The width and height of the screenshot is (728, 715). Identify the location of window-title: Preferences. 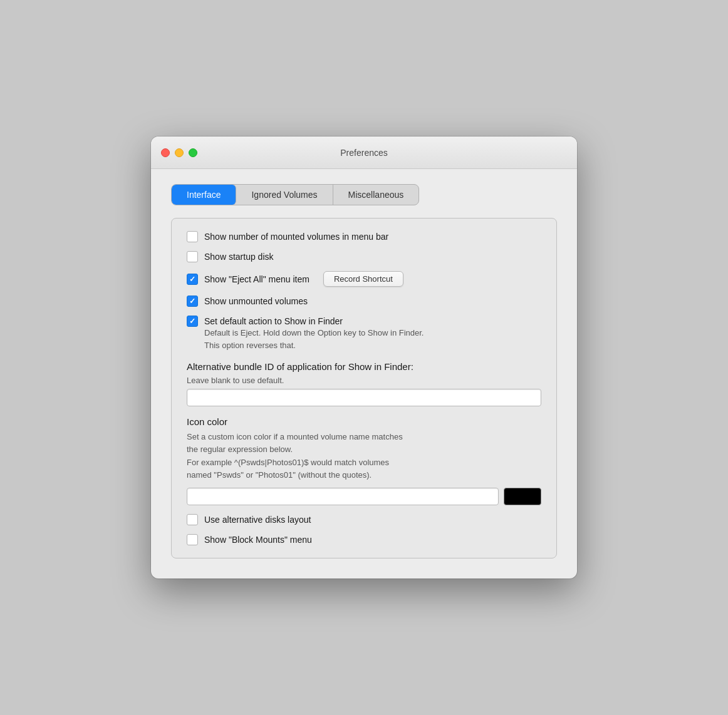
(363, 153).